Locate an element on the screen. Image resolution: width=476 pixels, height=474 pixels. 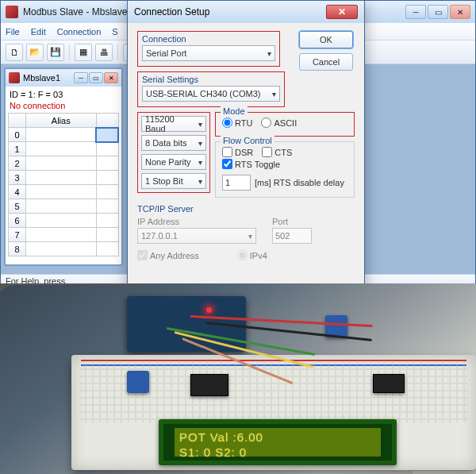
lcd-line2: S1: 0 S2: 0 is located at coordinates (278, 453).